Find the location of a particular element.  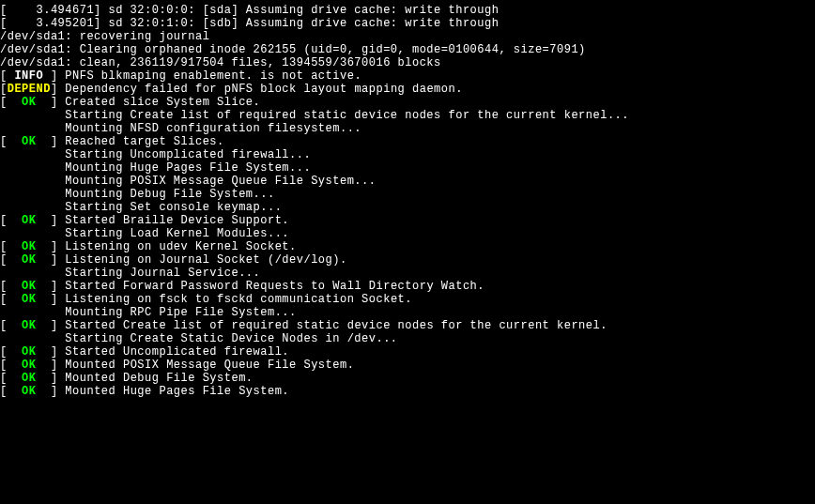

console-text: /dev/sda1: clean, 236119/917504 files, 1… is located at coordinates (221, 63).